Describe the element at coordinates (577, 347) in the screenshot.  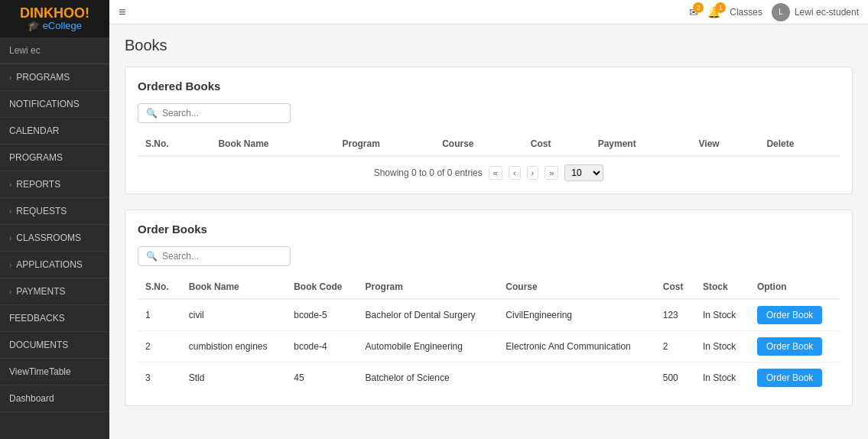
I see `cell-course: Electronic And Communication` at that location.